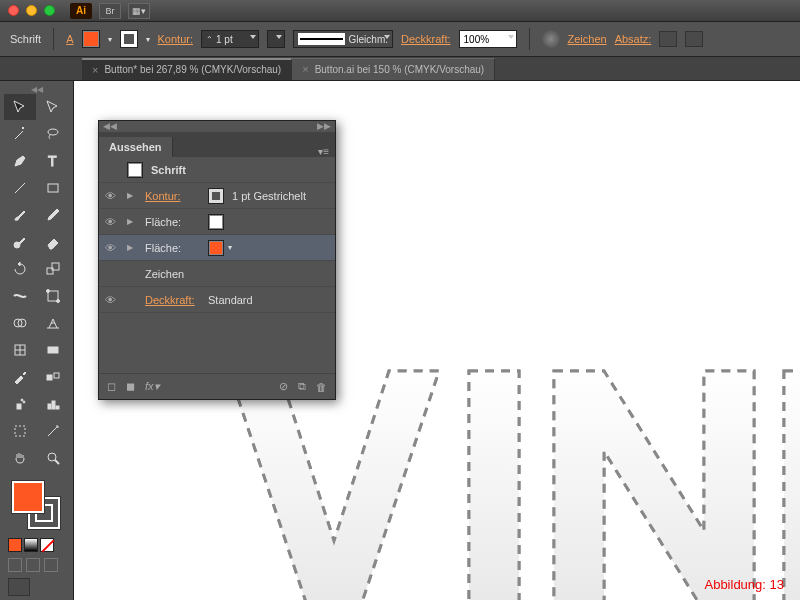  I want to click on perspective-grid-tool, so click(53, 323).